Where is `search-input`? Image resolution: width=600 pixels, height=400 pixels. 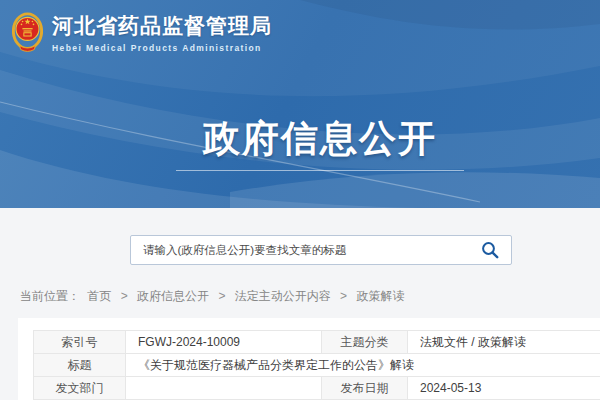
search-input is located at coordinates (308, 250).